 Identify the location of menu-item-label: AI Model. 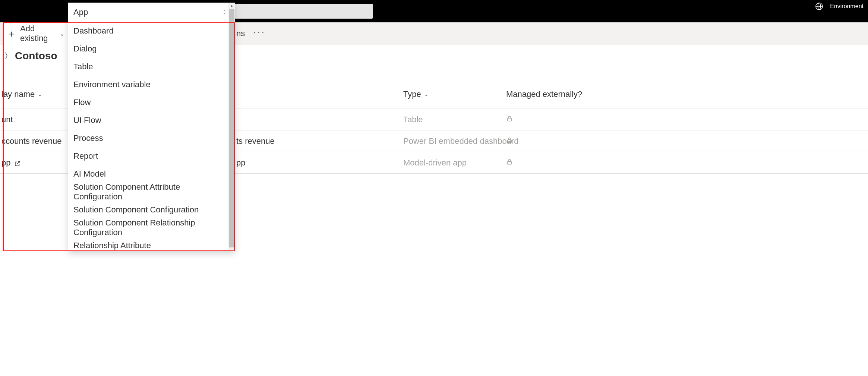
(89, 174).